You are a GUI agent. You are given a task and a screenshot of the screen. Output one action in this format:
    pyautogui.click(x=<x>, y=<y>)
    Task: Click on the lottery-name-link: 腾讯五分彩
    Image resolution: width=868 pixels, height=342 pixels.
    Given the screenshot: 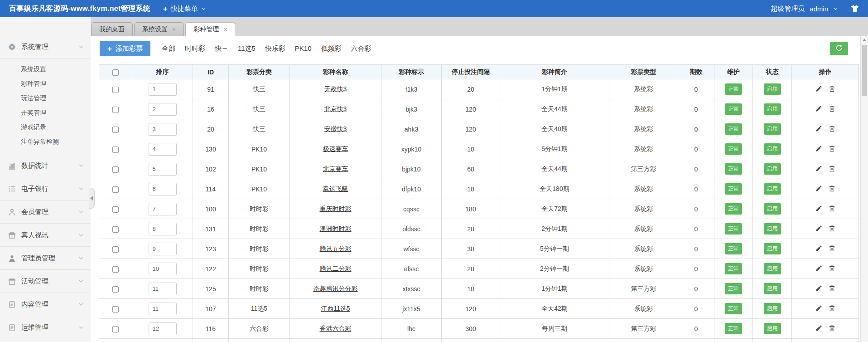 What is the action you would take?
    pyautogui.click(x=336, y=249)
    